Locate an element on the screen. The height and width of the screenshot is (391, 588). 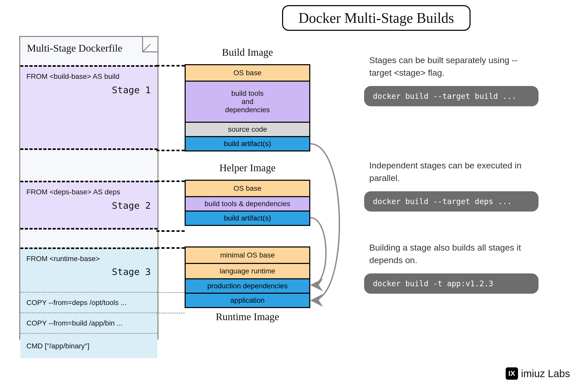
layer: build tools and dependencies is located at coordinates (247, 101).